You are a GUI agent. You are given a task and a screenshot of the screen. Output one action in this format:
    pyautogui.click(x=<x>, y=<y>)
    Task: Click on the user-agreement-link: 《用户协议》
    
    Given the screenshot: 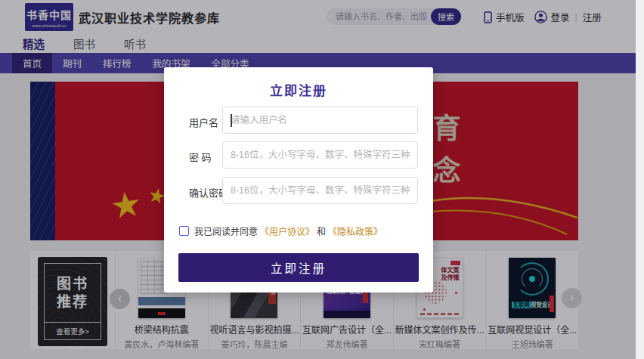 What is the action you would take?
    pyautogui.click(x=287, y=231)
    